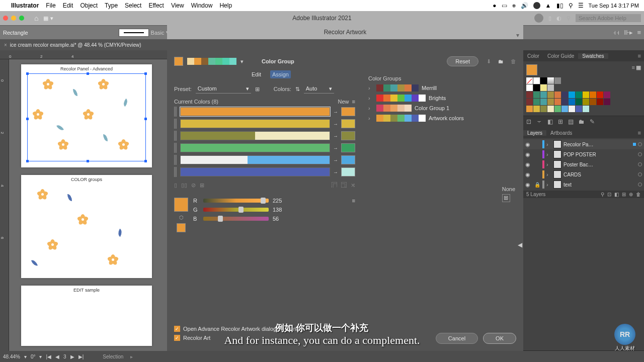 This screenshot has height=362, width=644. Describe the element at coordinates (111, 6) in the screenshot. I see `menu-type: Type` at that location.